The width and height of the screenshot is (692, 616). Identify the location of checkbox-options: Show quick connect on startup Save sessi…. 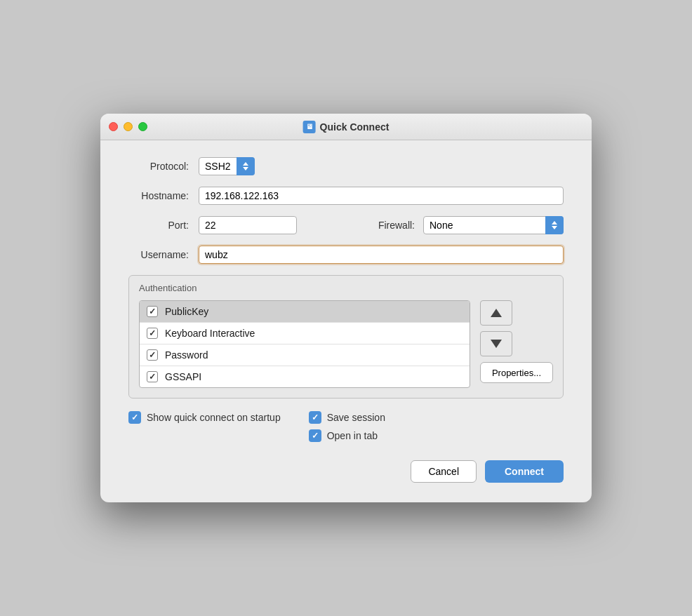
(346, 427).